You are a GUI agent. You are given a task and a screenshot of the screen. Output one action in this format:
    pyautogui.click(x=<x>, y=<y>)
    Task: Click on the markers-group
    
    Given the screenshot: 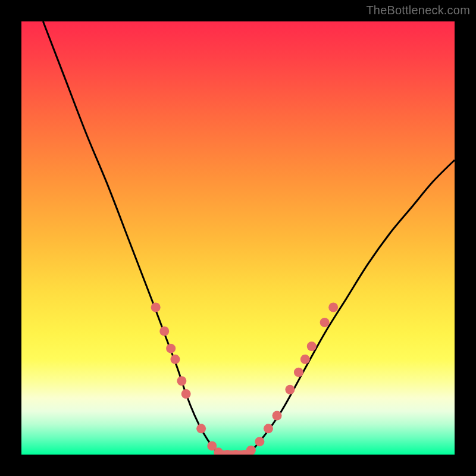 What is the action you would take?
    pyautogui.click(x=245, y=378)
    